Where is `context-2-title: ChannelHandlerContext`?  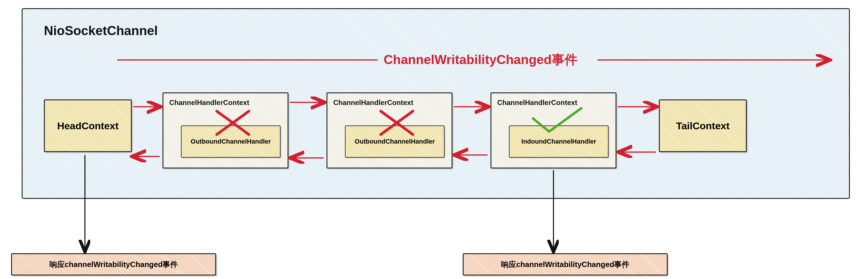 context-2-title: ChannelHandlerContext is located at coordinates (373, 103).